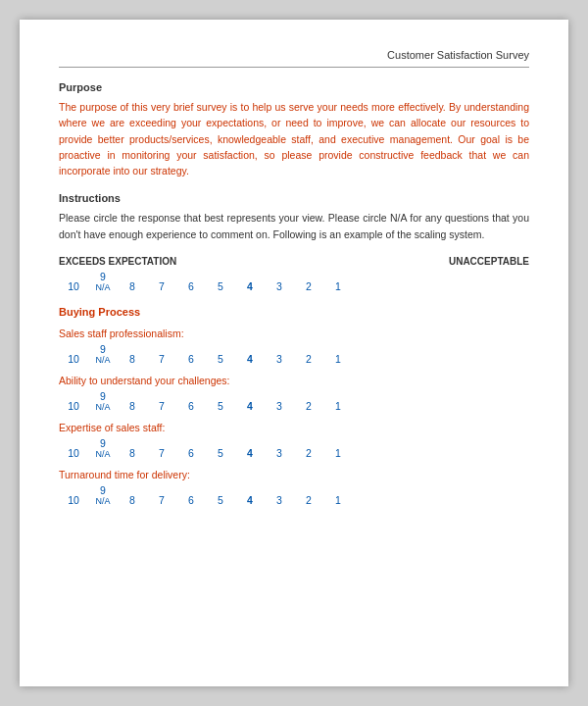  Describe the element at coordinates (294, 139) in the screenshot. I see `purpose-text: The purpose of this very brief survey is…` at that location.